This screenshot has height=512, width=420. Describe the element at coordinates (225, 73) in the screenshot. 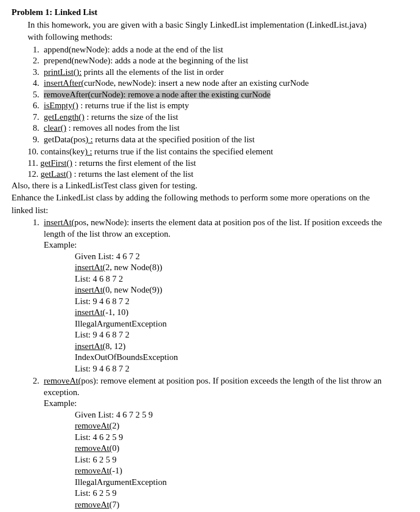

I see `method-printlist: printList(): prints all the elements of …` at that location.